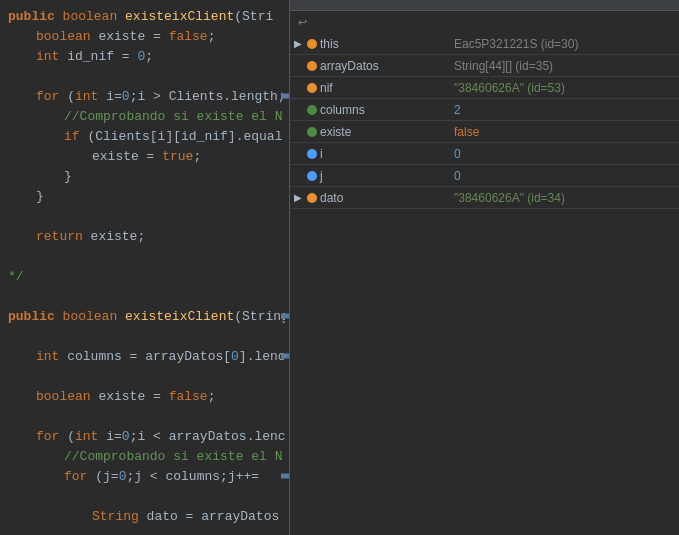 This screenshot has width=679, height=535. What do you see at coordinates (336, 132) in the screenshot?
I see `variable-name: existe` at bounding box center [336, 132].